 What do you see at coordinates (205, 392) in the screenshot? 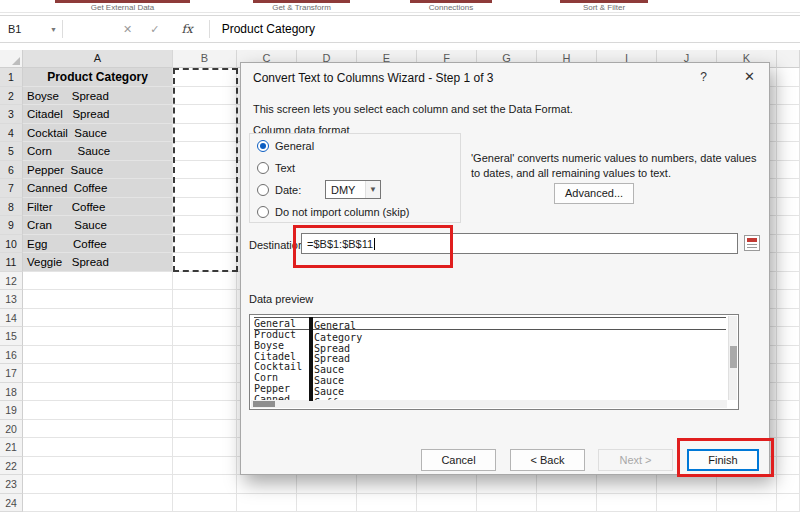
I see `cell-B18` at bounding box center [205, 392].